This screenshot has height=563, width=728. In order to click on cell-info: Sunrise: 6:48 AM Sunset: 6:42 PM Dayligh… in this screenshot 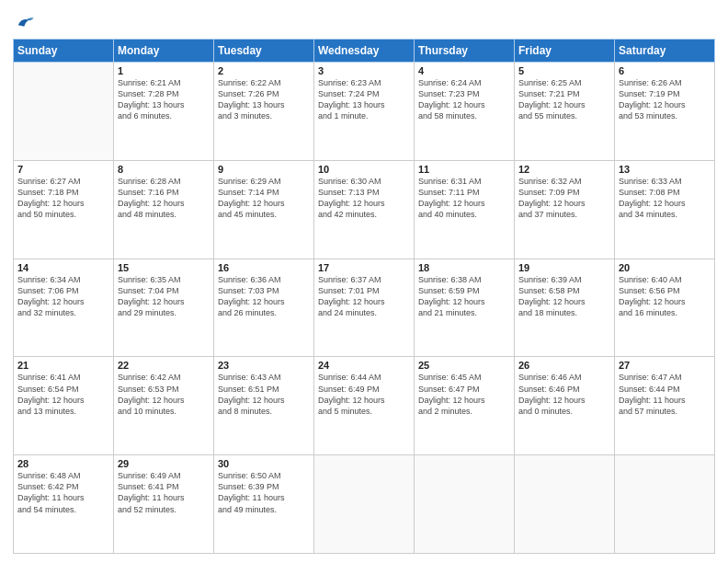, I will do `click(63, 493)`.